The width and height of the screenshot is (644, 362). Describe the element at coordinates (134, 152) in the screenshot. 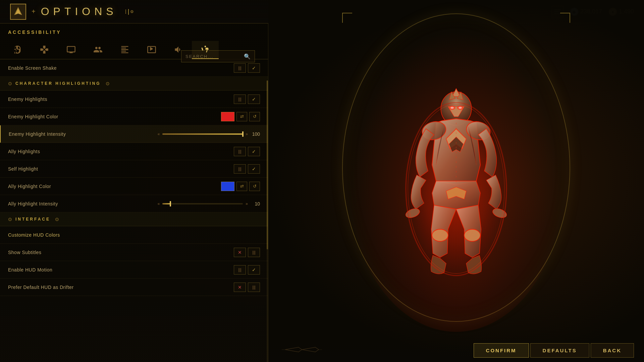

I see `setting-ally-highlights: Ally Highlights ||| ✓` at that location.